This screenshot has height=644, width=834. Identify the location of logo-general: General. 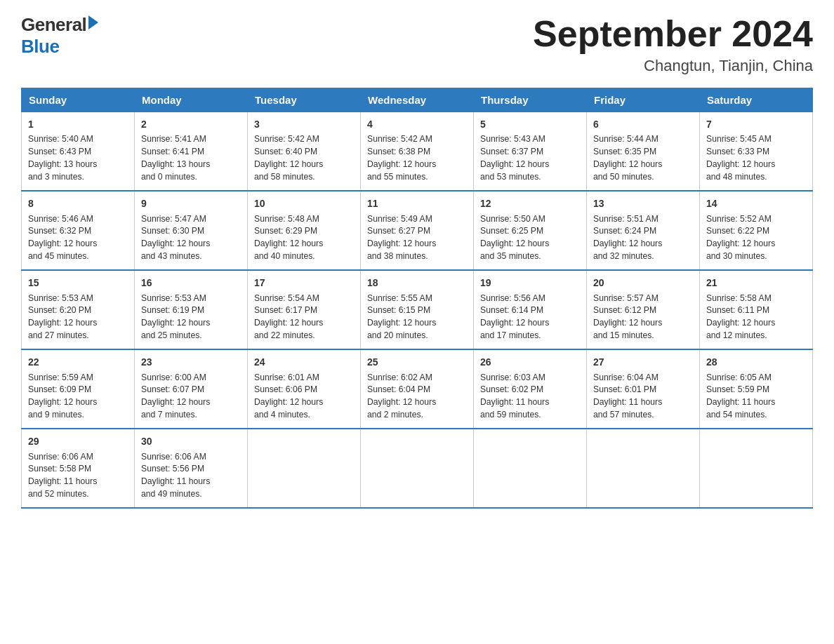
(53, 25).